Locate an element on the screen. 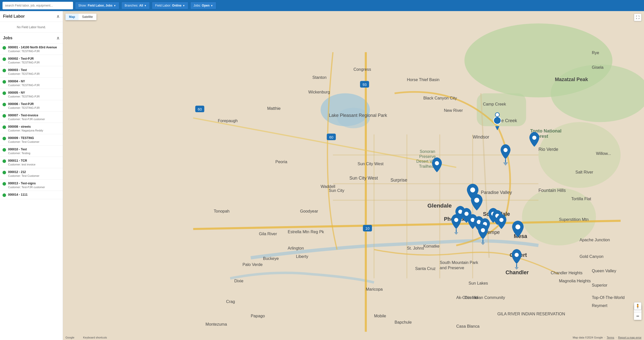 The height and width of the screenshot is (340, 644). svg-text: Reymert is located at coordinates (600, 305).